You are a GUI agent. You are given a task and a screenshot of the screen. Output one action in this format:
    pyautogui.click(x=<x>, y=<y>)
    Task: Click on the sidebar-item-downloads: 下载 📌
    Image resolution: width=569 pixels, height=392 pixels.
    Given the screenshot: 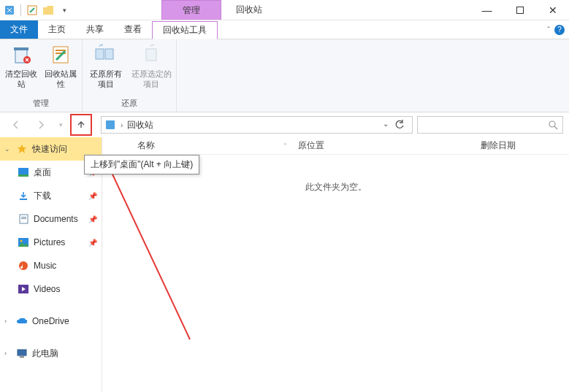 What is the action you would take?
    pyautogui.click(x=57, y=196)
    